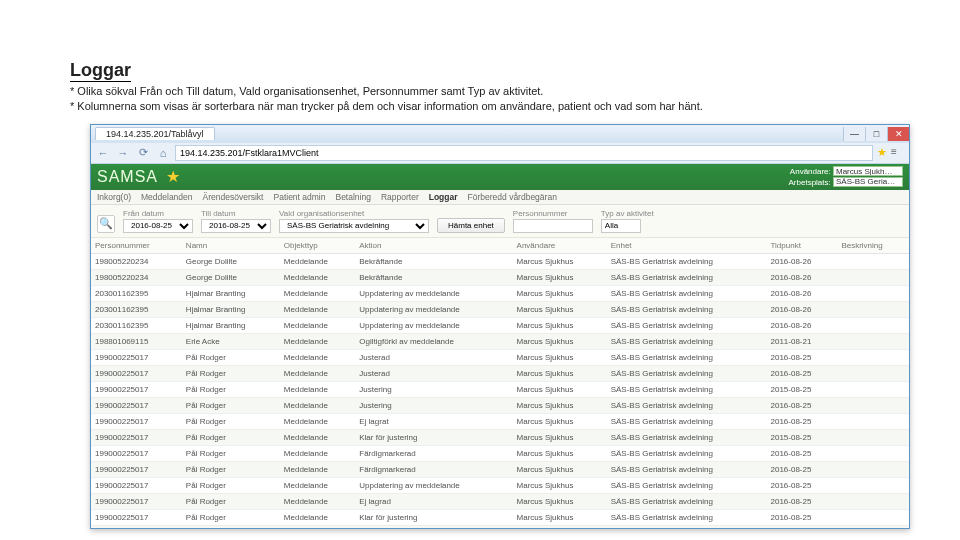 This screenshot has width=960, height=540. What do you see at coordinates (318, 246) in the screenshot?
I see `col-objekttyp: Objekttyp` at bounding box center [318, 246].